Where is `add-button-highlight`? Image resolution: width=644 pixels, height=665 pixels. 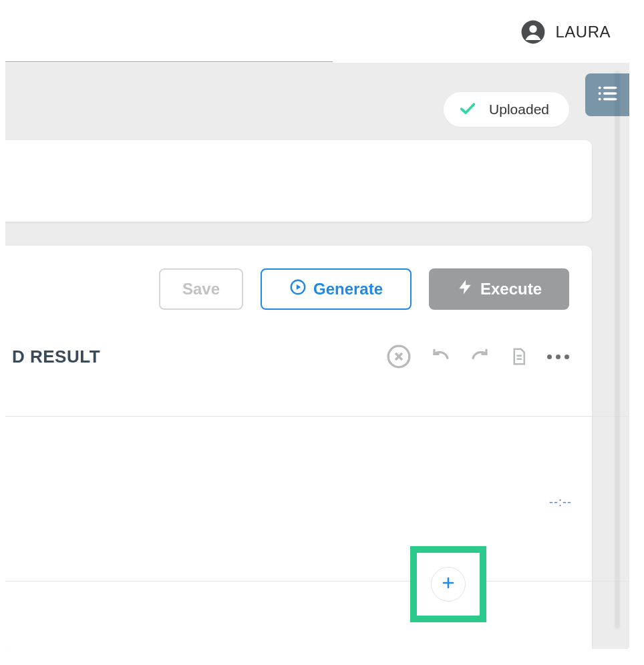
add-button-highlight is located at coordinates (448, 584).